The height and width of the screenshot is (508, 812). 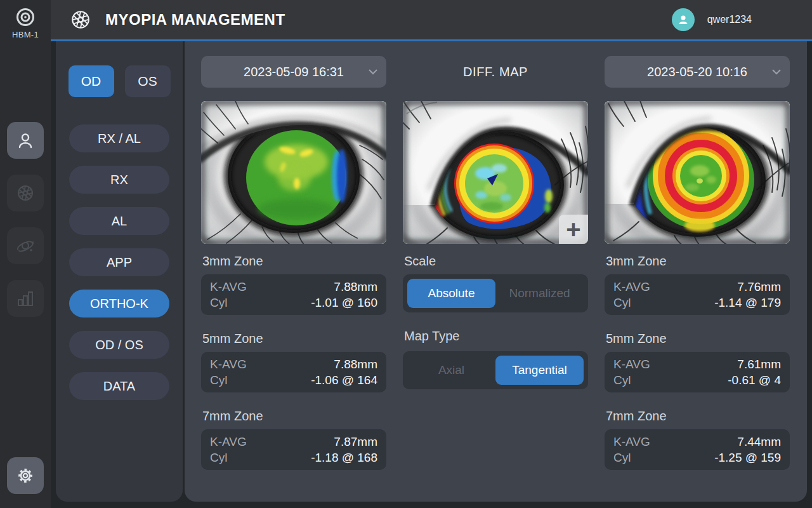 I want to click on zone-card-7mm: K-AVG7.87mm Cyl-1.18 @ 168, so click(x=294, y=450).